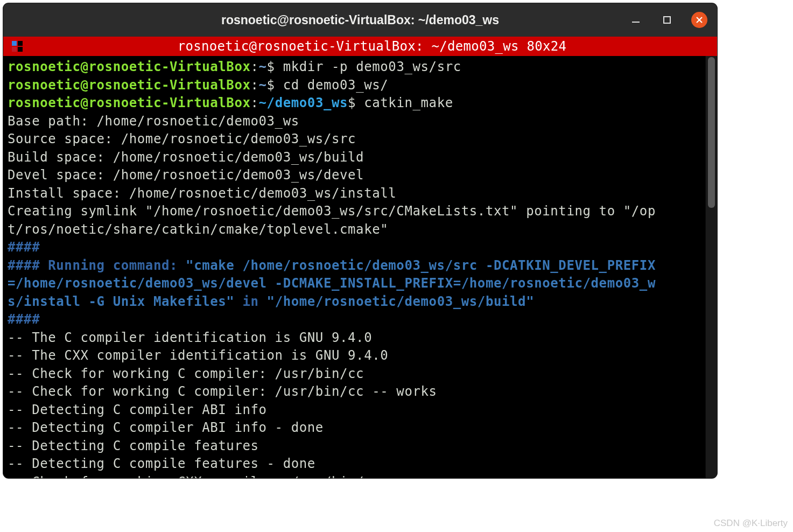  Describe the element at coordinates (198, 355) in the screenshot. I see `cmake-line: -- The CXX compiler identification is GN…` at that location.